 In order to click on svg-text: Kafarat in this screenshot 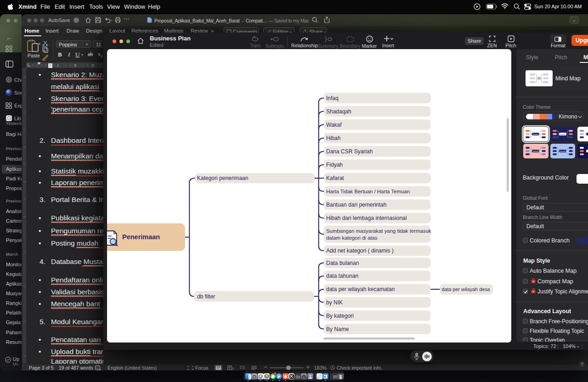, I will do `click(335, 178)`.